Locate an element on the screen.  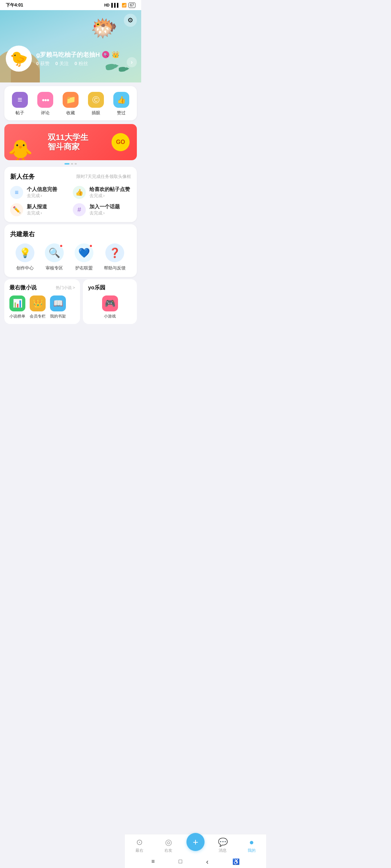
banner-text: 双11大学生 智斗商家 is located at coordinates (68, 142).